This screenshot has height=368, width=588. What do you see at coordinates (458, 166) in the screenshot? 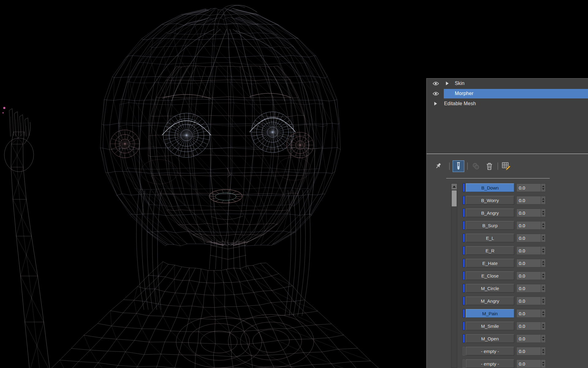
I see `show-end-result-button` at bounding box center [458, 166].